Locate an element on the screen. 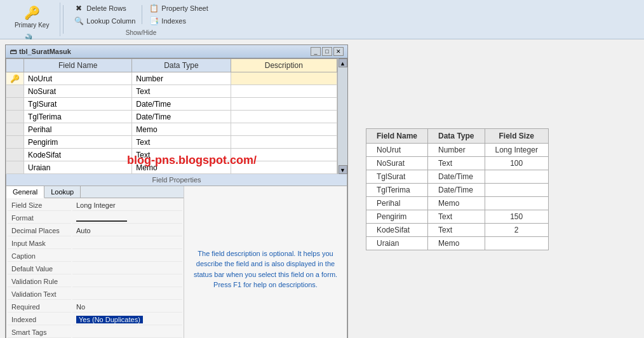 Image resolution: width=644 pixels, height=338 pixels. prop-value: Yes (No Duplicates) is located at coordinates (127, 320).